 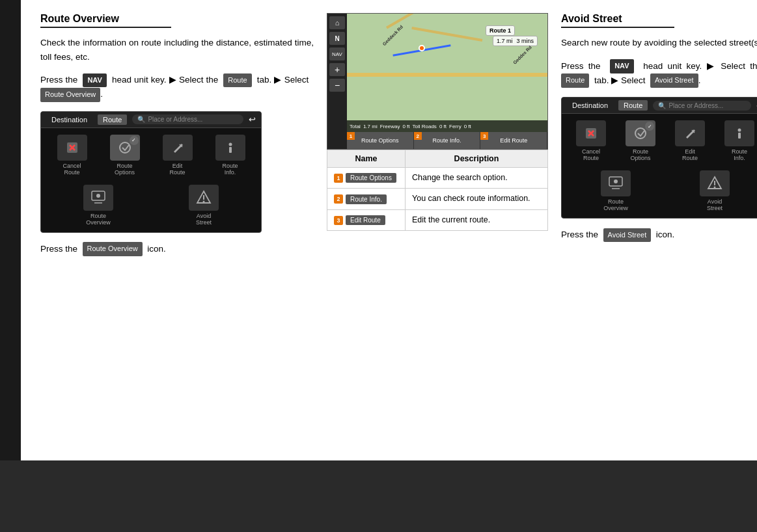 What do you see at coordinates (72, 148) in the screenshot?
I see `hu-icon-cancel-route-box` at bounding box center [72, 148].